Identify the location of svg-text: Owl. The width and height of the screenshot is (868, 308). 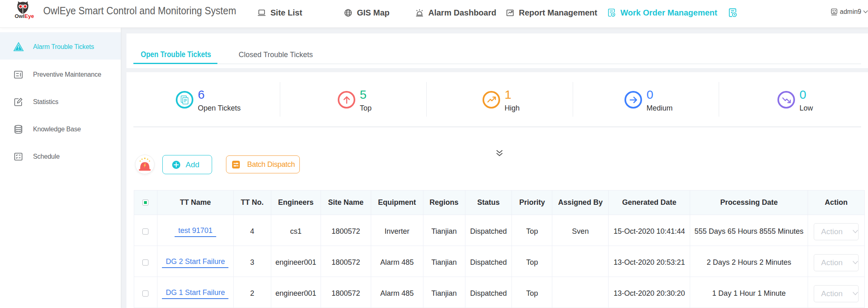
(20, 16).